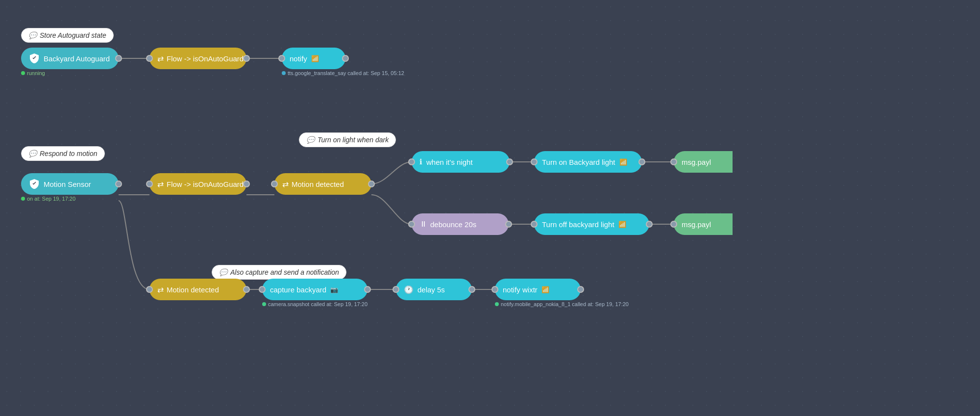  Describe the element at coordinates (285, 272) in the screenshot. I see `label-text: Also capture and send a notification` at that location.